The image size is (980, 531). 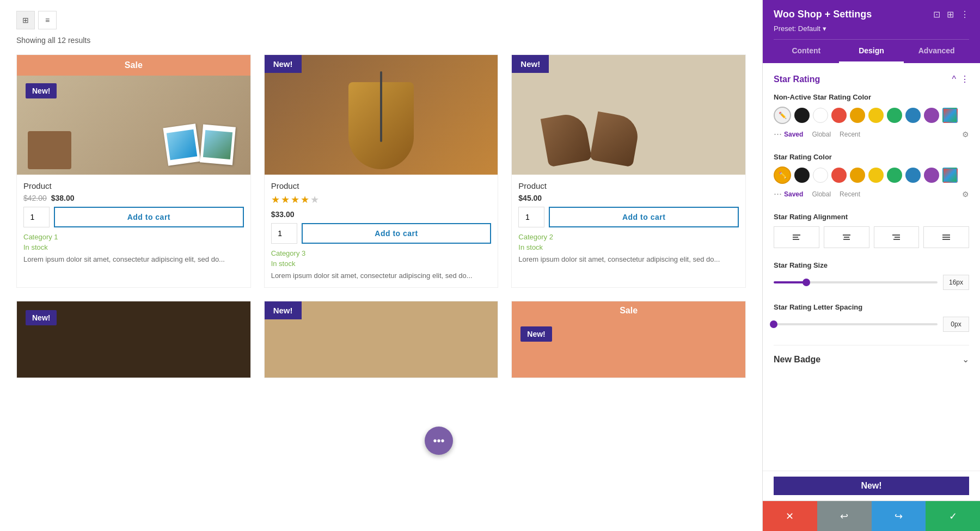 I want to click on color-tab-global: Global, so click(x=821, y=134).